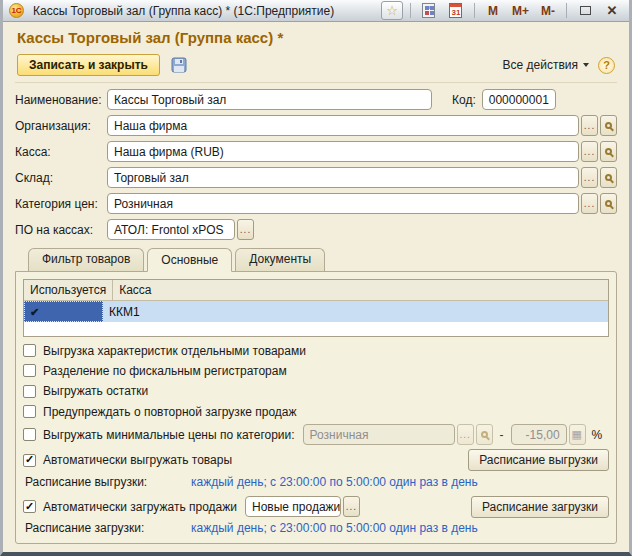  Describe the element at coordinates (202, 11) in the screenshot. I see `window-title: Кассы Торговый зал (Группа касс) * (1С:П…` at that location.